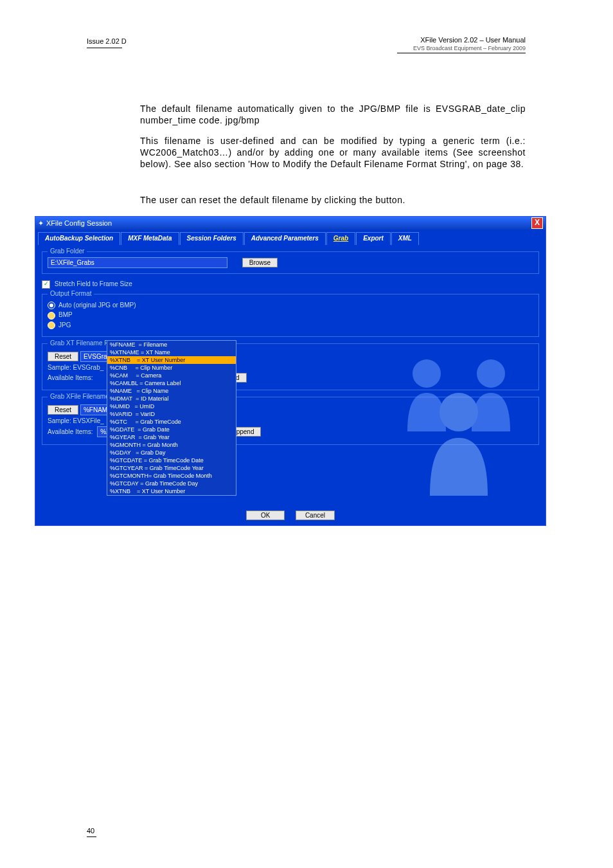  Describe the element at coordinates (71, 293) in the screenshot. I see `output-format-legend: Output Format` at that location.